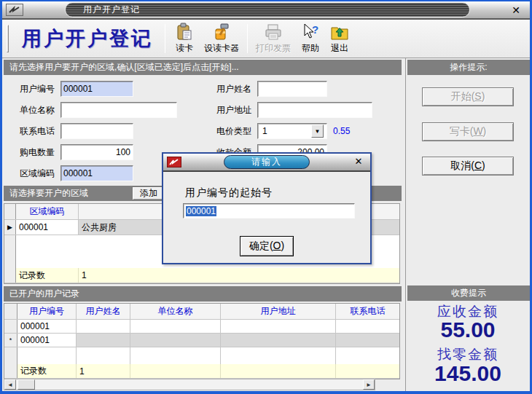  What do you see at coordinates (292, 131) in the screenshot?
I see `price-type-select: 1 ▼` at bounding box center [292, 131].